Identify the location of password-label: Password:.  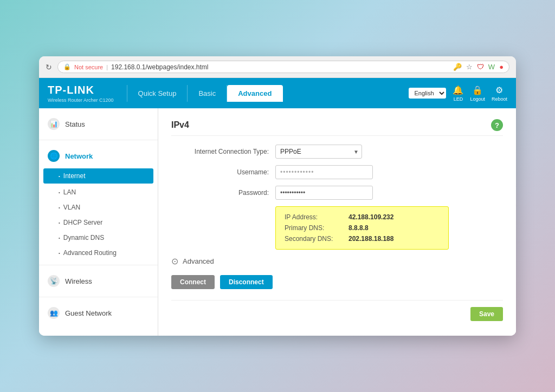
(220, 193).